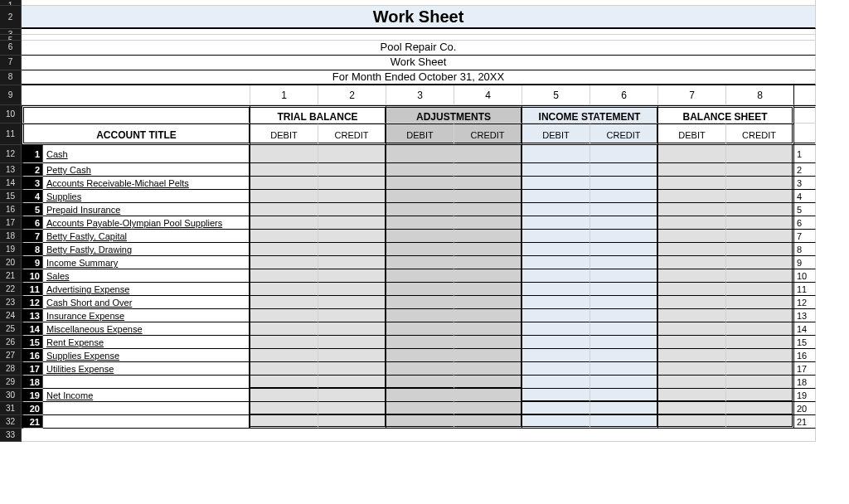 This screenshot has height=504, width=849. Describe the element at coordinates (147, 236) in the screenshot. I see `account-title: Betty Fastly, Capital` at that location.